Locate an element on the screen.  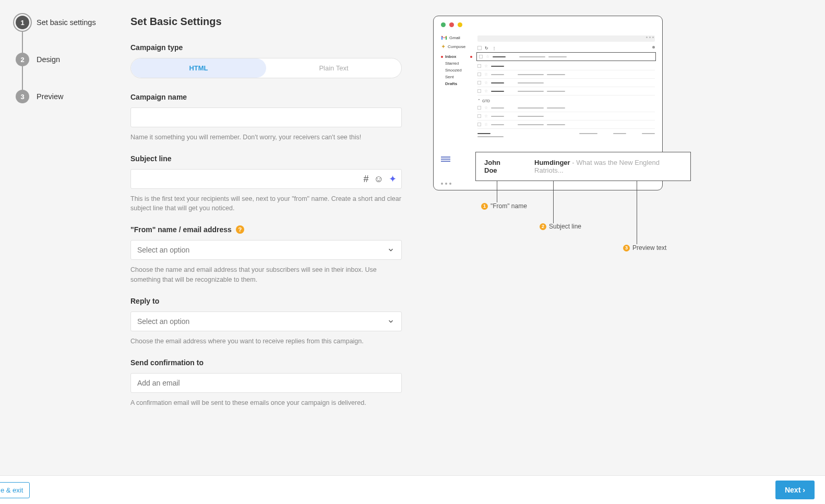
anno-from-name: 1"From" name is located at coordinates (504, 206).